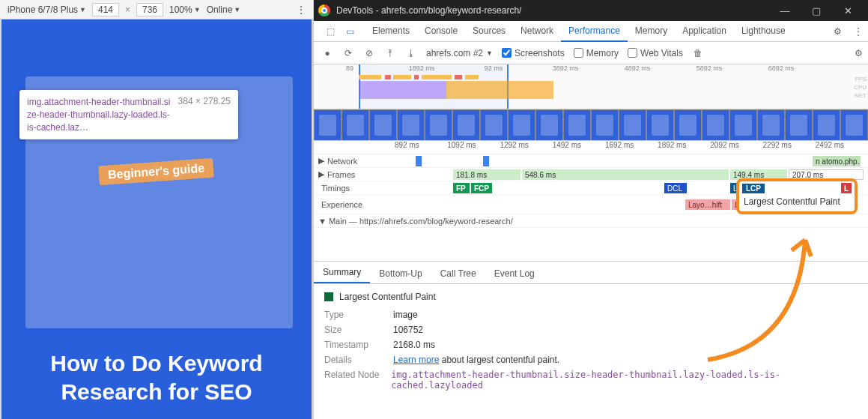 Image resolution: width=868 pixels, height=419 pixels. Describe the element at coordinates (637, 70) in the screenshot. I see `ov-tick: 4892 ms` at that location.